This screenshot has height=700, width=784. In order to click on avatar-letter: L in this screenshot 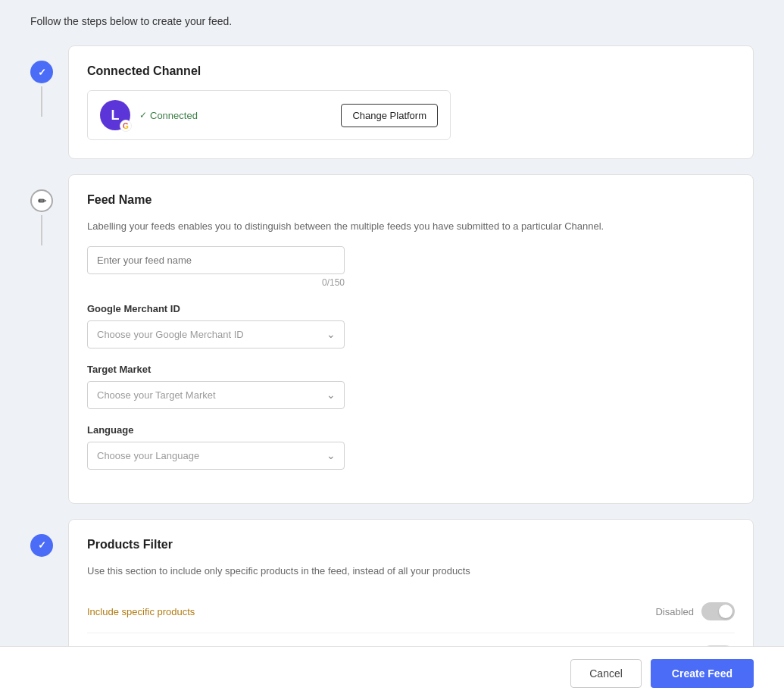, I will do `click(115, 115)`.